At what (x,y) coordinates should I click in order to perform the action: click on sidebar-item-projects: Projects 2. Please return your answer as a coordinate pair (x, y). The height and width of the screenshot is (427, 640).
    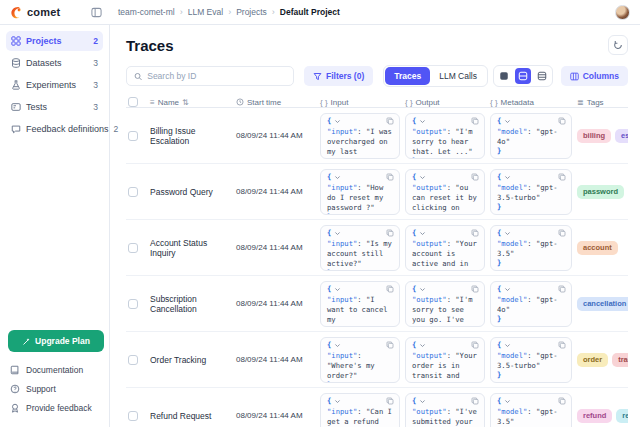
    Looking at the image, I should click on (54, 41).